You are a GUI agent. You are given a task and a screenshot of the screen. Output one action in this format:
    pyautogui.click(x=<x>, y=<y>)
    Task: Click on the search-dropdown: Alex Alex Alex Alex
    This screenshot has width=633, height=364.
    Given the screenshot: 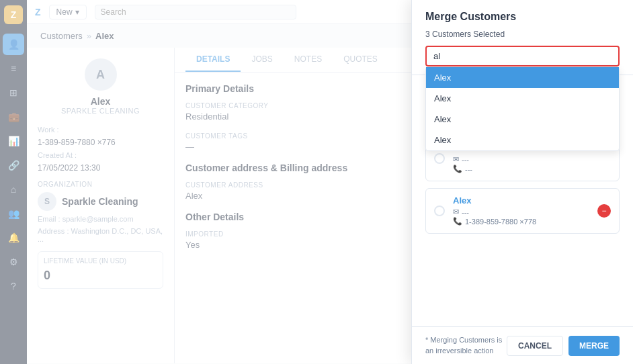 What is the action you would take?
    pyautogui.click(x=523, y=109)
    